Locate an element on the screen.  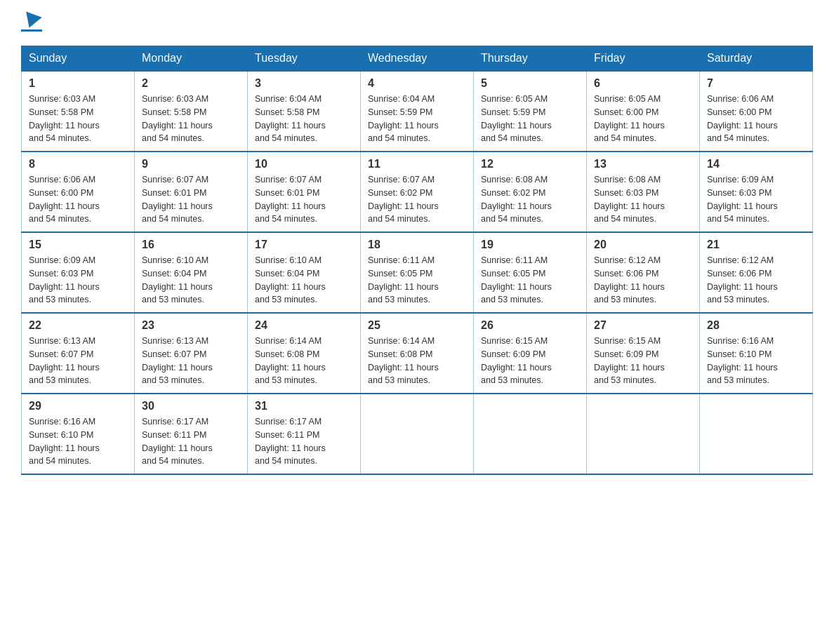
day-number: 21 is located at coordinates (756, 245).